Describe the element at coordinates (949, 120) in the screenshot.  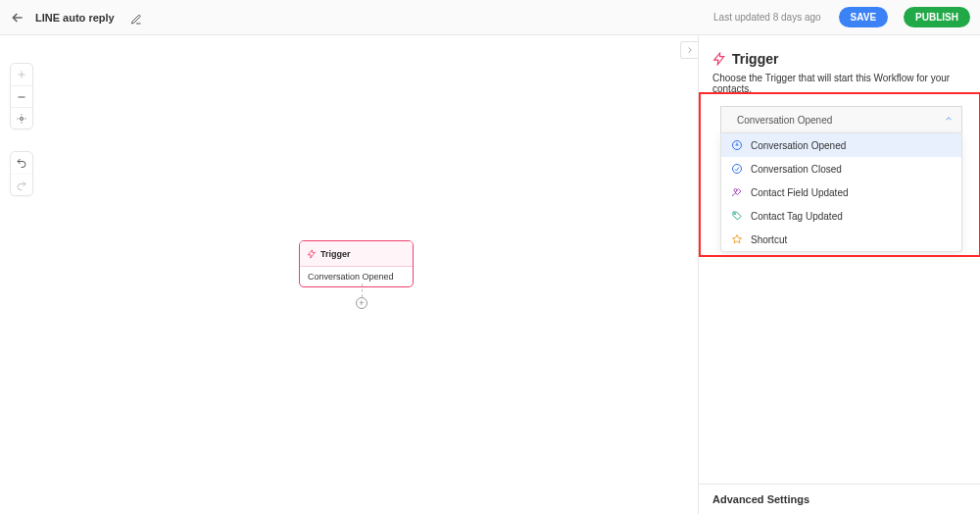
I see `chevron-up-icon` at that location.